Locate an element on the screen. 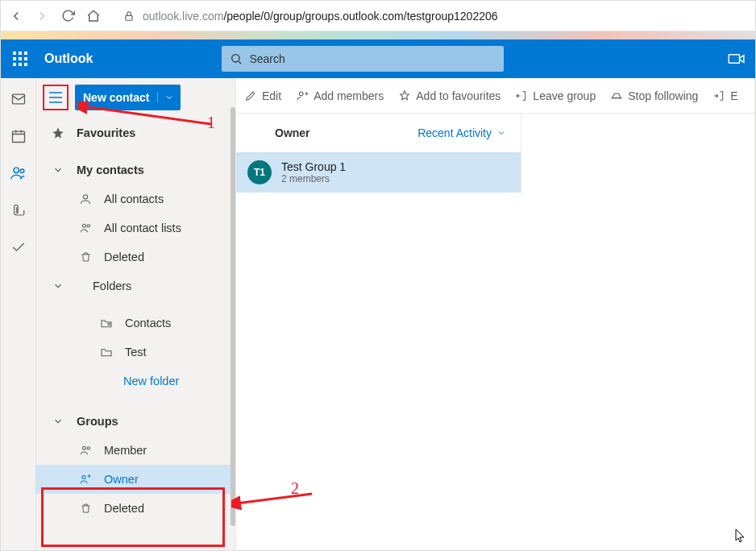  home-icon is located at coordinates (93, 16).